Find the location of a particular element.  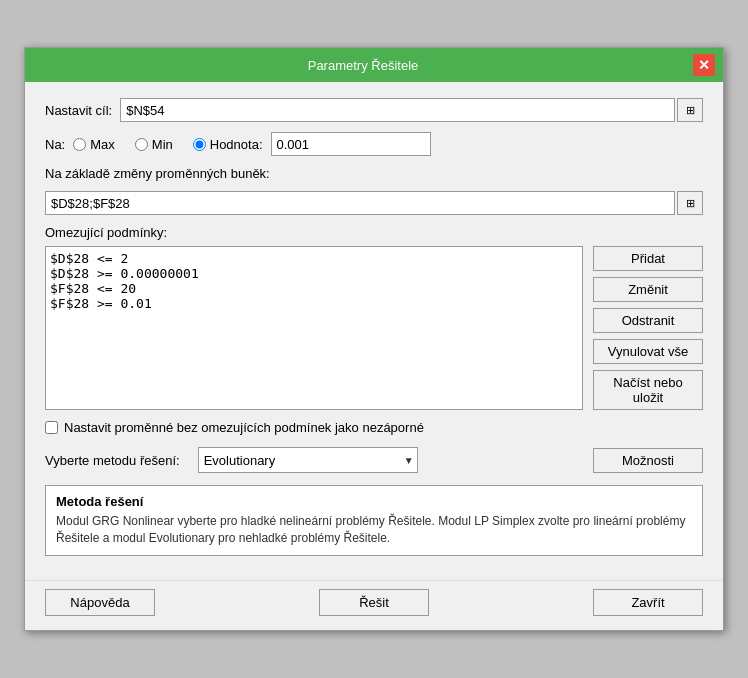

zmenit-button: Změnit is located at coordinates (648, 290).